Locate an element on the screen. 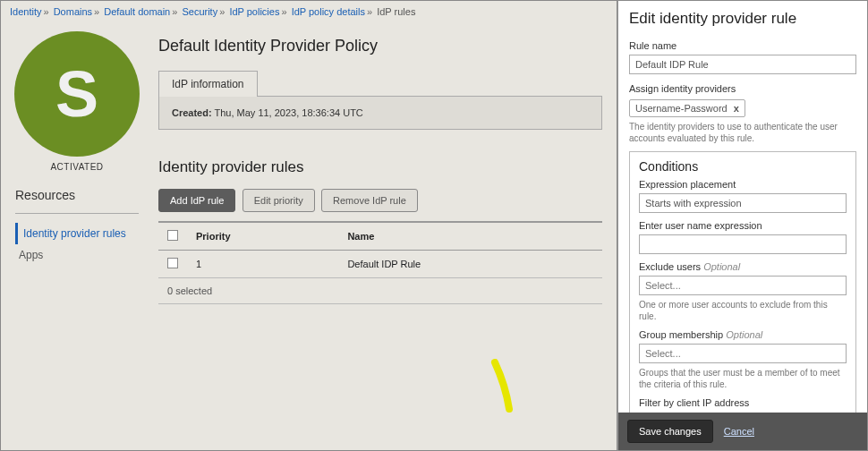 Image resolution: width=868 pixels, height=451 pixels. expr-placement-label: Expression placement is located at coordinates (743, 184).